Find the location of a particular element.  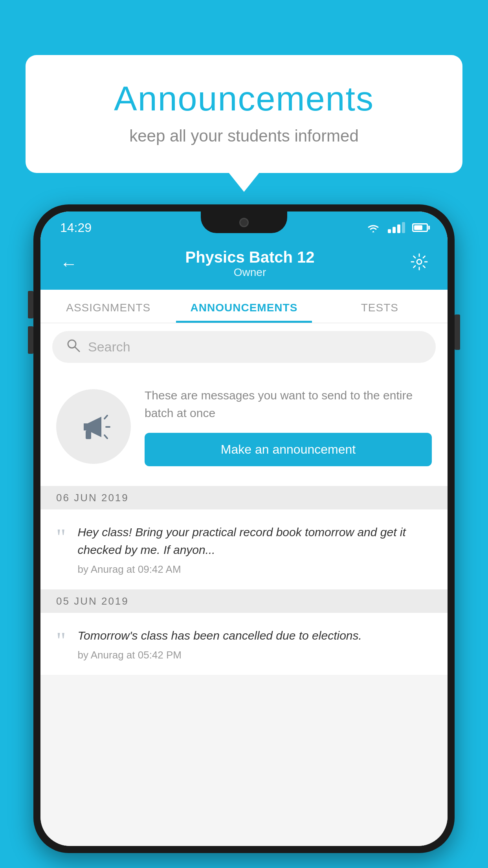

battery-fill is located at coordinates (418, 228).